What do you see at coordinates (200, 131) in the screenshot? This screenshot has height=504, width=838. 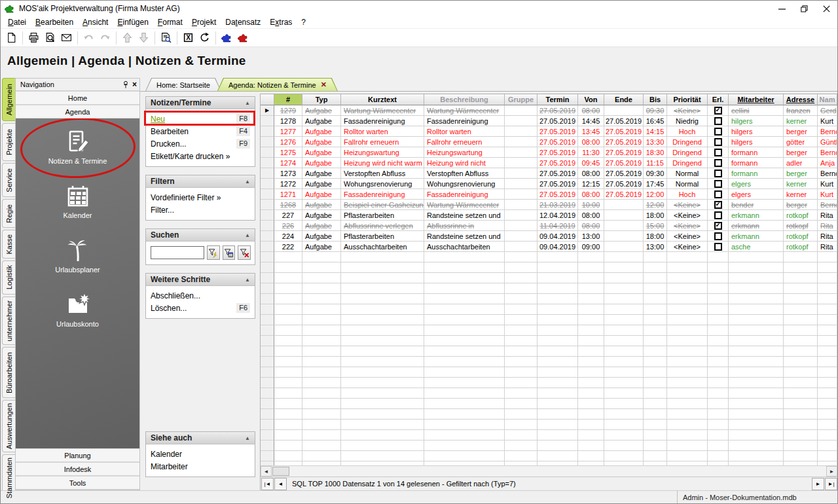 I see `action-bearbeiten: BearbeitenF4` at bounding box center [200, 131].